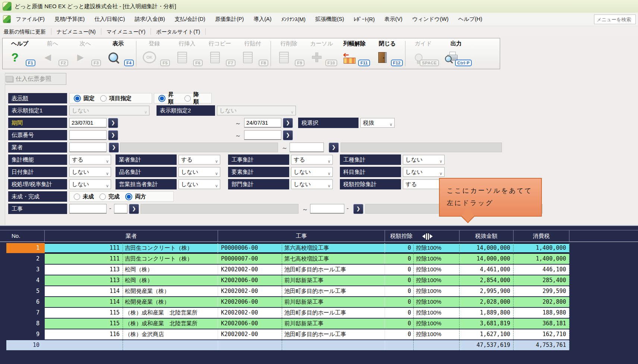 Image resolution: width=638 pixels, height=364 pixels. I want to click on row-number-selected: 1, so click(25, 248).